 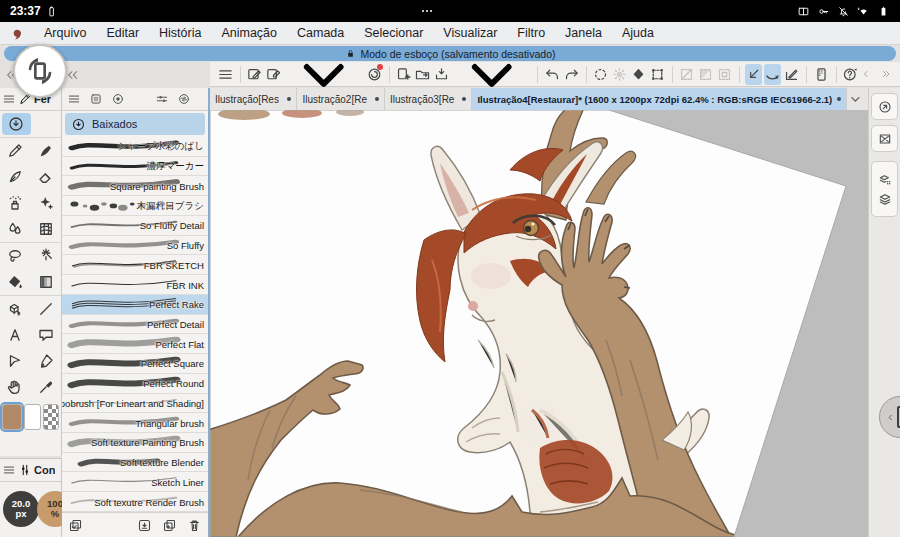 What do you see at coordinates (162, 99) in the screenshot?
I see `settings-icon` at bounding box center [162, 99].